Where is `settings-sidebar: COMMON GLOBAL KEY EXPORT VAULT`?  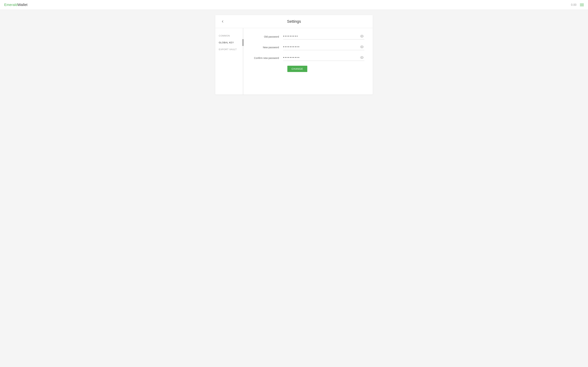 settings-sidebar: COMMON GLOBAL KEY EXPORT VAULT is located at coordinates (229, 61).